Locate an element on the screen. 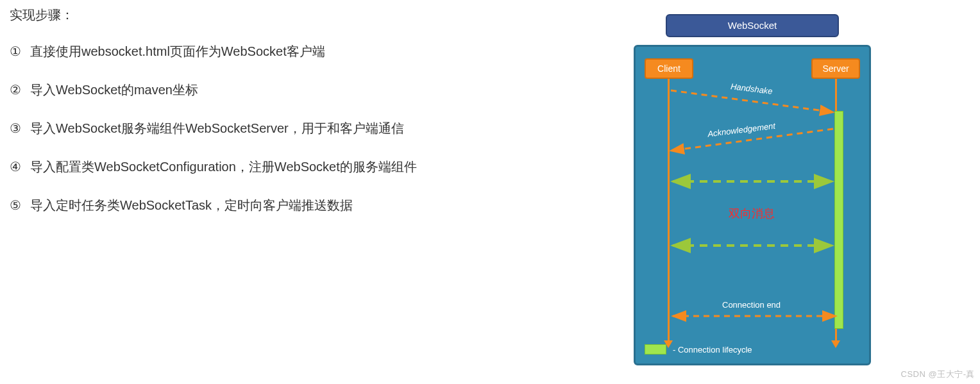 The width and height of the screenshot is (980, 384). bidi-message-label: 双向消息 is located at coordinates (752, 213).